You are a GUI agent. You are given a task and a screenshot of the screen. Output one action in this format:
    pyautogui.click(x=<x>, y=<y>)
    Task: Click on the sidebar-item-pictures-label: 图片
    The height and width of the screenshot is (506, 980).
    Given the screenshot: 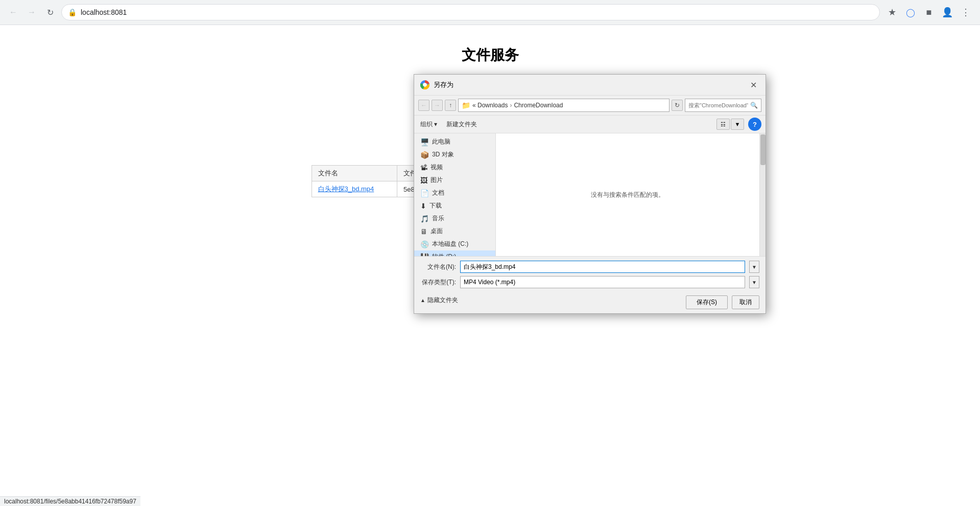 What is the action you would take?
    pyautogui.click(x=437, y=180)
    